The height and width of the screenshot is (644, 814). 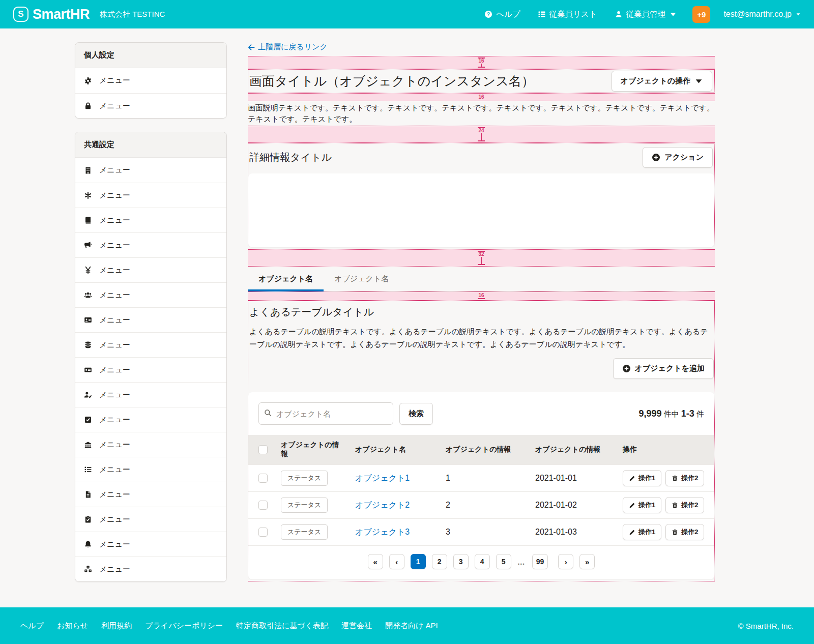 I want to click on first-page-button: «, so click(x=375, y=562).